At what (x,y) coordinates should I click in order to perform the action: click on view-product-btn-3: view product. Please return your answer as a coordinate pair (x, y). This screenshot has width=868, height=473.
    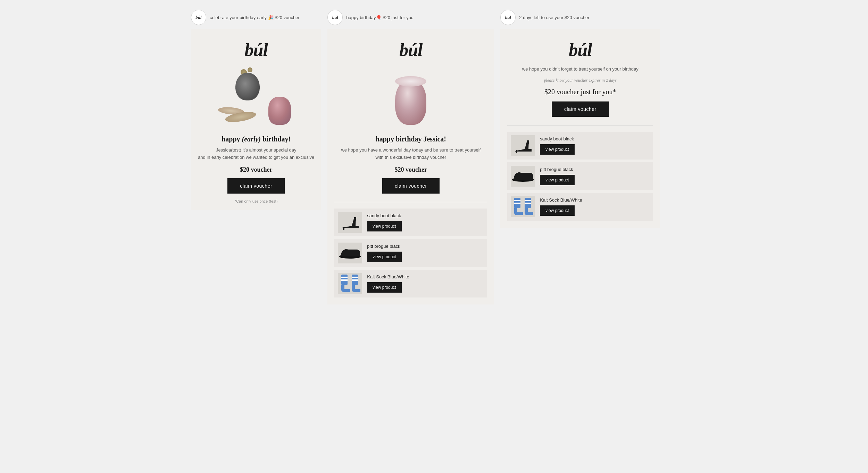
    Looking at the image, I should click on (384, 287).